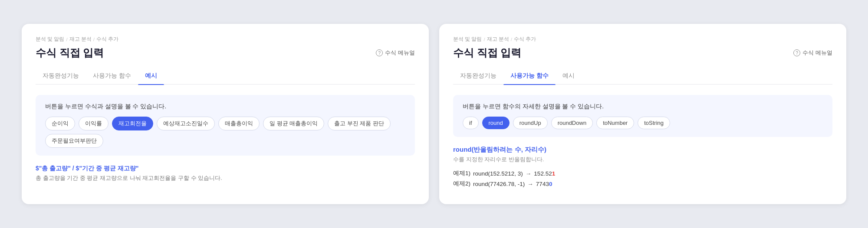 Image resolution: width=868 pixels, height=228 pixels. Describe the element at coordinates (643, 39) in the screenshot. I see `right-breadcrumb: 분석 및 알림 / 재고 분석 / 수식 추가` at that location.